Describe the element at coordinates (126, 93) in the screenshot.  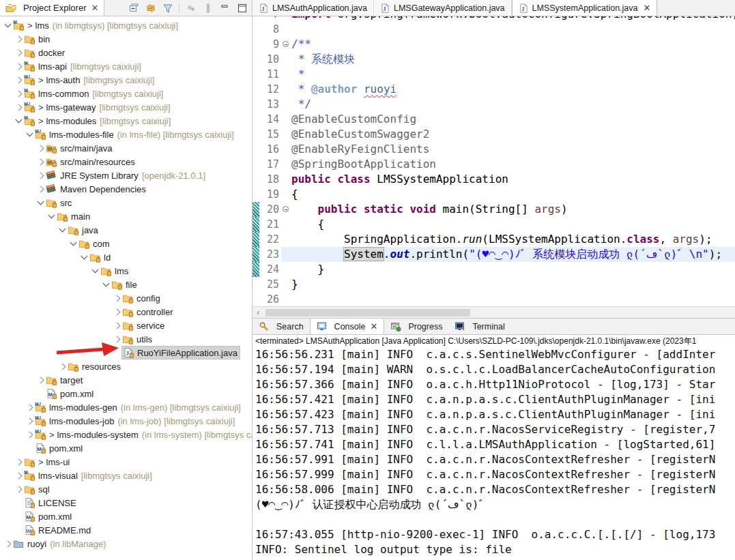
I see `tree-item-lms-common: Mlms-common[libmgtsys caixiuji]` at that location.